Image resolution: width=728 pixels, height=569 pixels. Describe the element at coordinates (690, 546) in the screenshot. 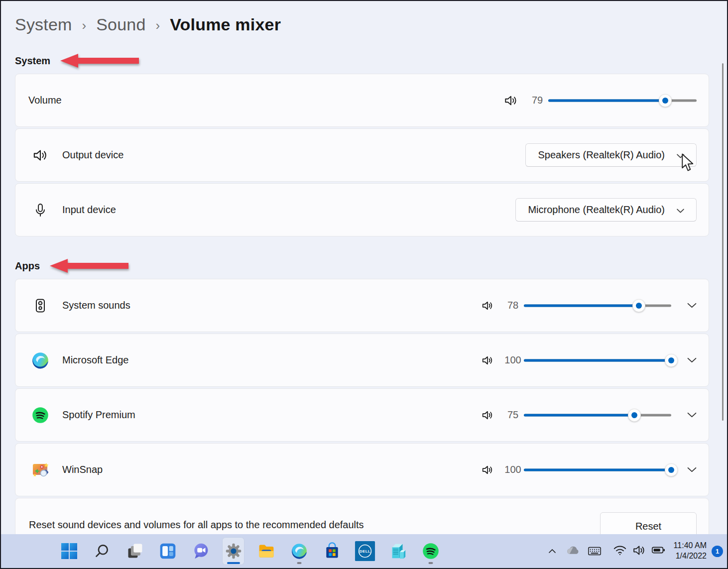

I see `clock-time: 11:40 AM` at that location.